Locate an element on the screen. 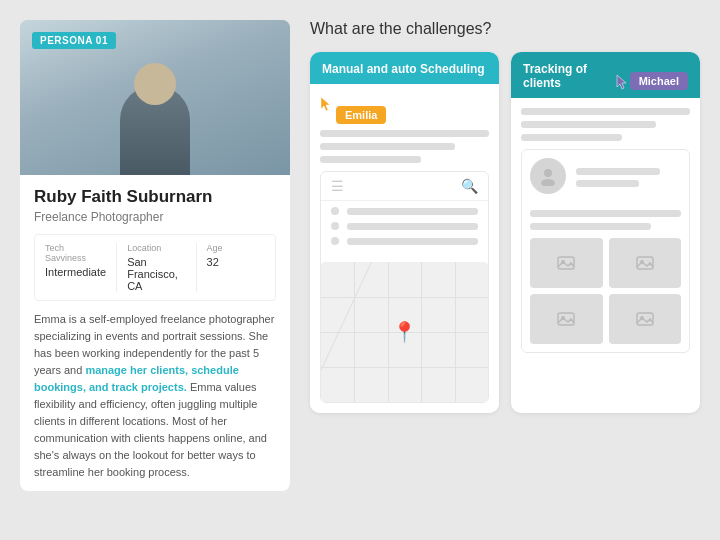  stat-value-location: San Francisco, CA is located at coordinates (156, 274).